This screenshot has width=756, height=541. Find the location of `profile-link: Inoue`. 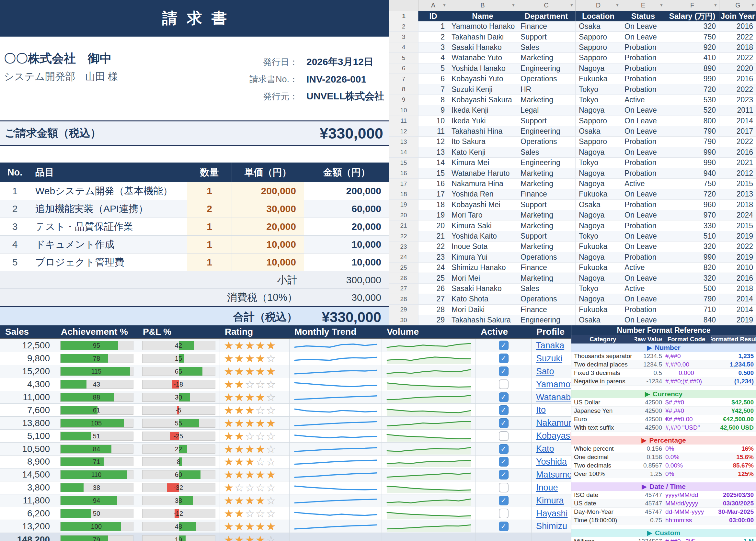

profile-link: Inoue is located at coordinates (547, 488).